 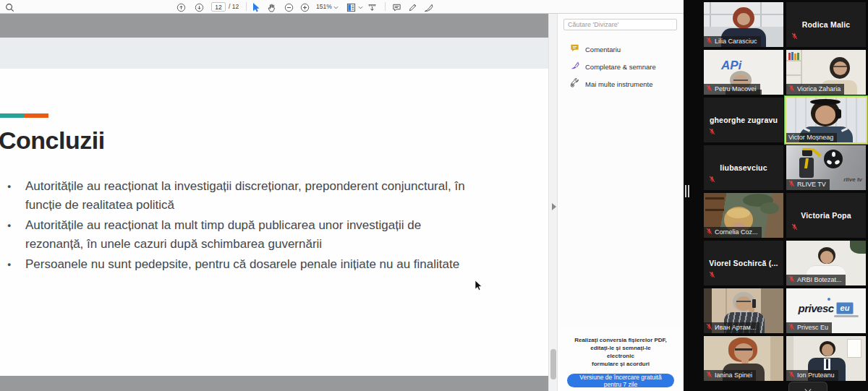 What do you see at coordinates (826, 168) in the screenshot?
I see `participant-tile: rlive tvRLIVE TV` at bounding box center [826, 168].